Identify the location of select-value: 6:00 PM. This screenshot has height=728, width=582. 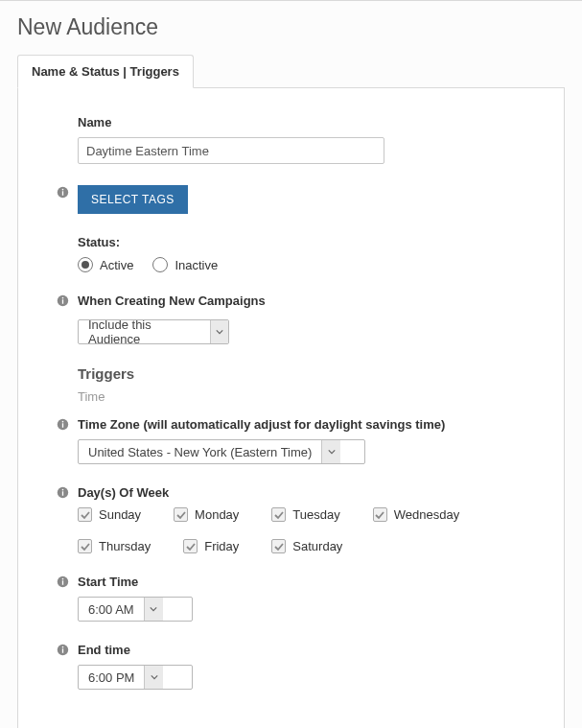
(111, 677).